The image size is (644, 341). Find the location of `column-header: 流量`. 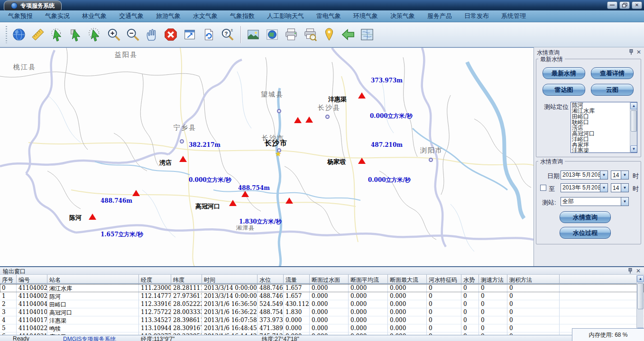

column-header: 流量 is located at coordinates (297, 279).